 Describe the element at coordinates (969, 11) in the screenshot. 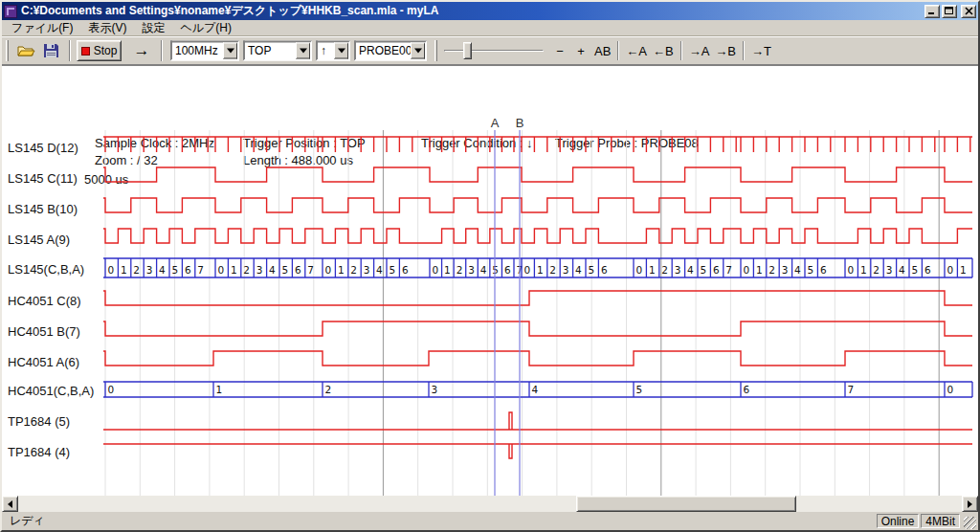

I see `close-button` at that location.